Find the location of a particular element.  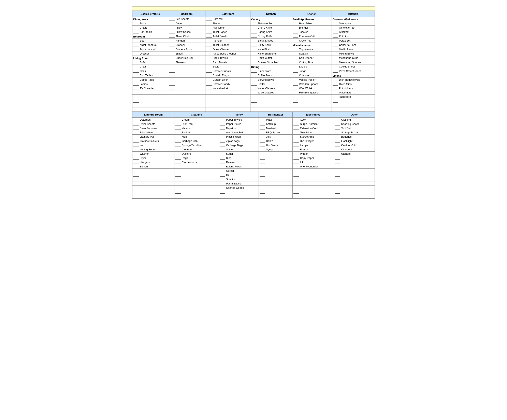

list-item: Utensils is located at coordinates (354, 154).